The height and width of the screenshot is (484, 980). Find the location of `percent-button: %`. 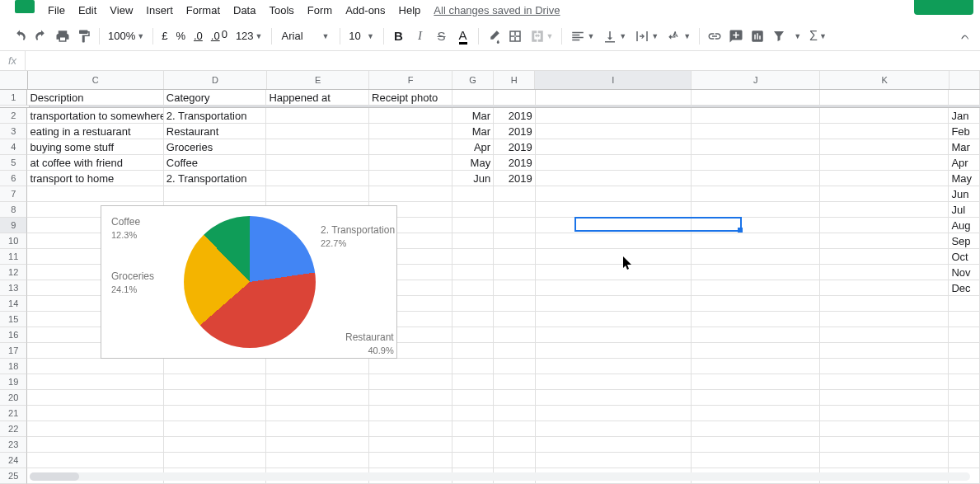

percent-button: % is located at coordinates (181, 36).